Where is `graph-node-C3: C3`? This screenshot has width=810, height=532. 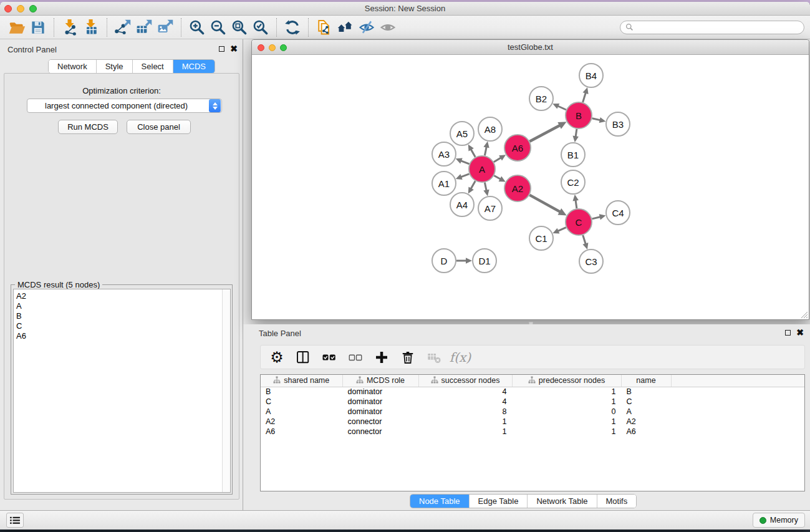 graph-node-C3: C3 is located at coordinates (591, 261).